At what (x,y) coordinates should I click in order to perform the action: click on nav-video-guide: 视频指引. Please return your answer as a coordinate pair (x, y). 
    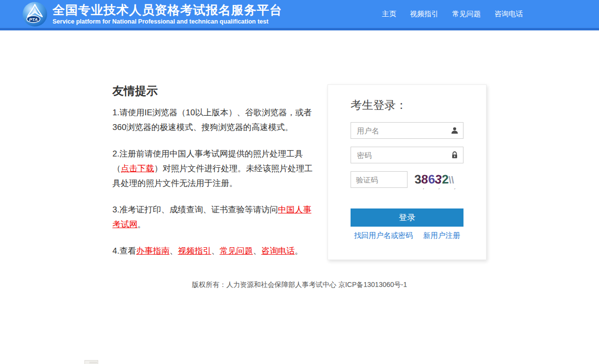
    Looking at the image, I should click on (424, 14).